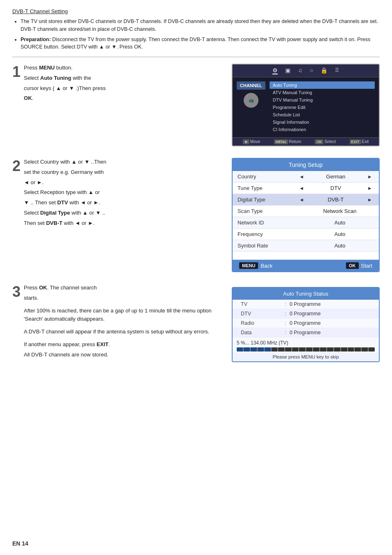 The width and height of the screenshot is (392, 555). Describe the element at coordinates (306, 188) in the screenshot. I see `tuning-row: Tune Type ◄ DTV ►` at that location.